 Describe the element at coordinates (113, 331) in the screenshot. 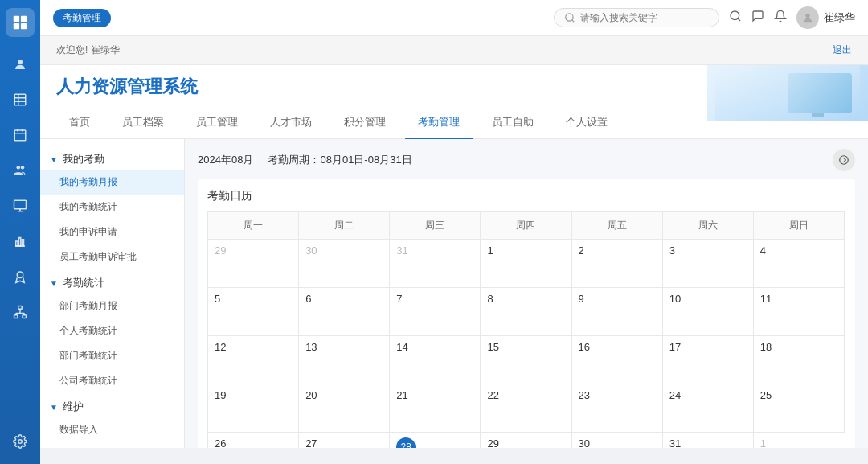

I see `menu-item-personal-stats: 个人考勤统计` at that location.